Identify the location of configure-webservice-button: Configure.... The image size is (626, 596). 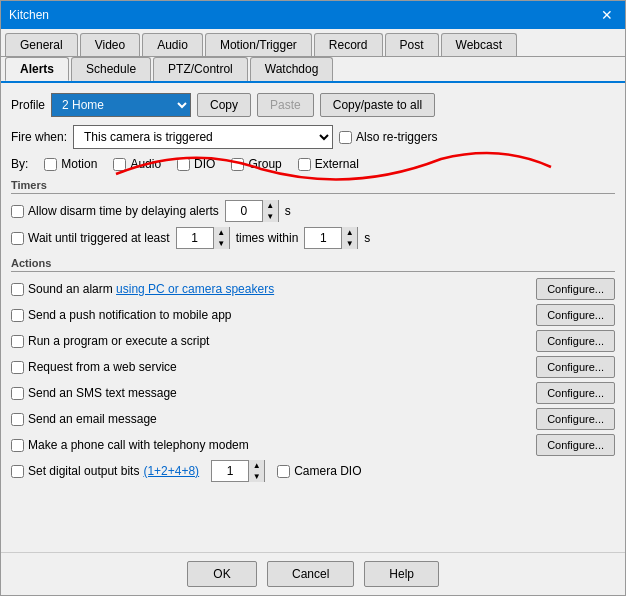
(576, 367).